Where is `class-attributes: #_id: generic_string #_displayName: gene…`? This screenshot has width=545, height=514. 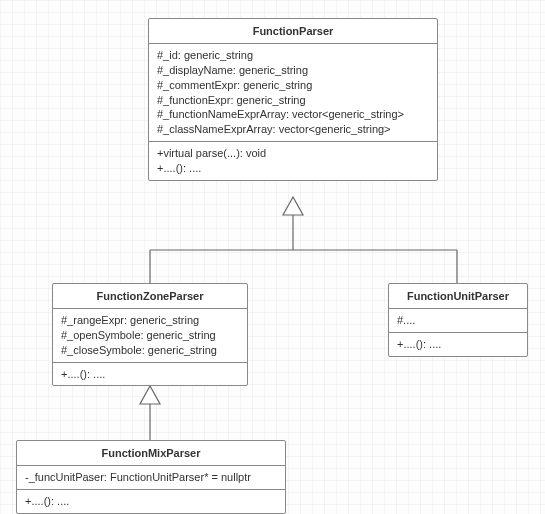
class-attributes: #_id: generic_string #_displayName: gene… is located at coordinates (293, 93).